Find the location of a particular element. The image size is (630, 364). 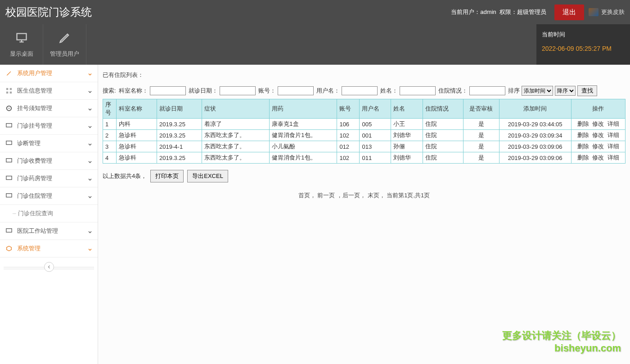

sidebar-item-label: 系统管理 is located at coordinates (52, 249).